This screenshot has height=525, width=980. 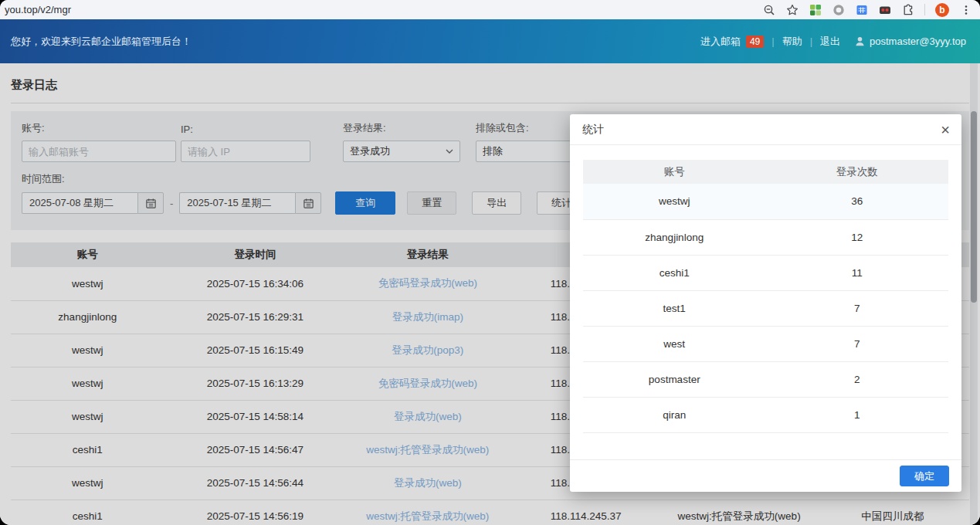 What do you see at coordinates (945, 130) in the screenshot?
I see `close-icon: ×` at bounding box center [945, 130].